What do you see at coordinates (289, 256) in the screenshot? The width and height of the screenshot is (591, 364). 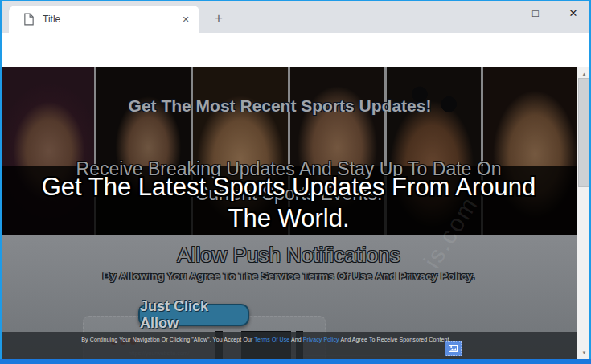 I see `push-heading: Allow Push Notifications` at bounding box center [289, 256].